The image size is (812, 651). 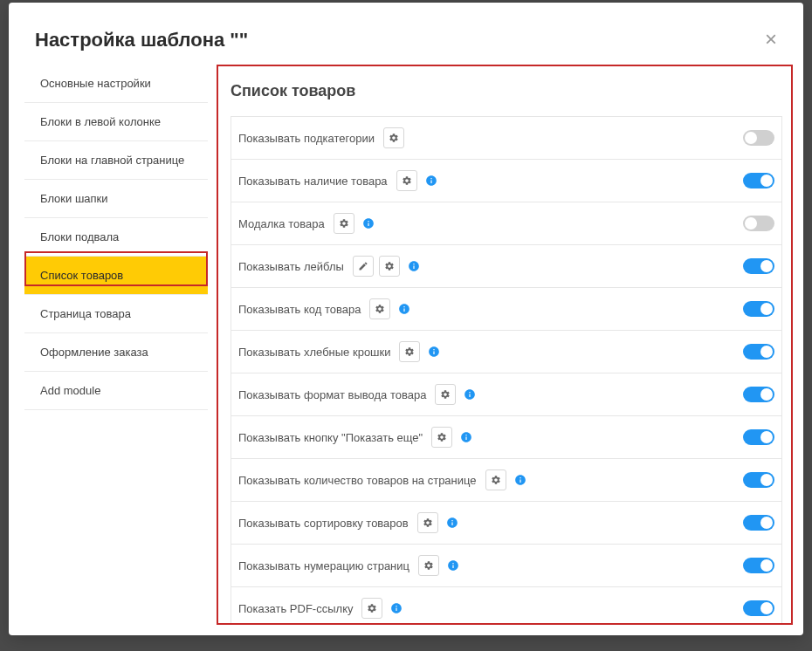 I want to click on setting-label: Показать PDF-ссылку, so click(x=295, y=609).